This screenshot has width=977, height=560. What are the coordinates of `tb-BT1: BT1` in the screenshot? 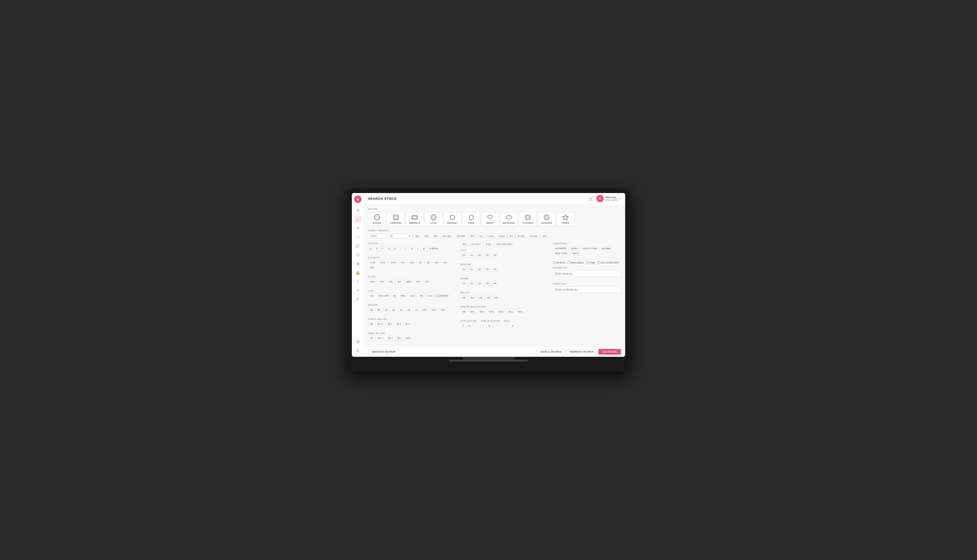 It's located at (390, 324).